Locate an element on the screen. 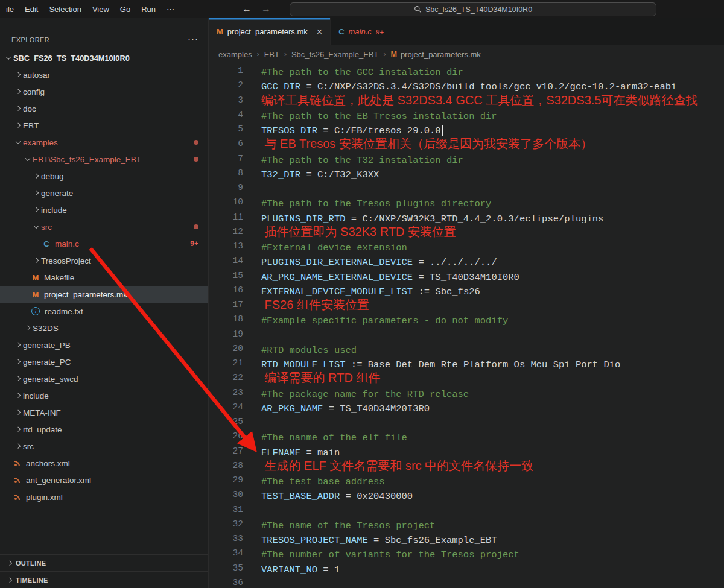 This screenshot has height=588, width=724. tree-item: M Makefile is located at coordinates (104, 277).